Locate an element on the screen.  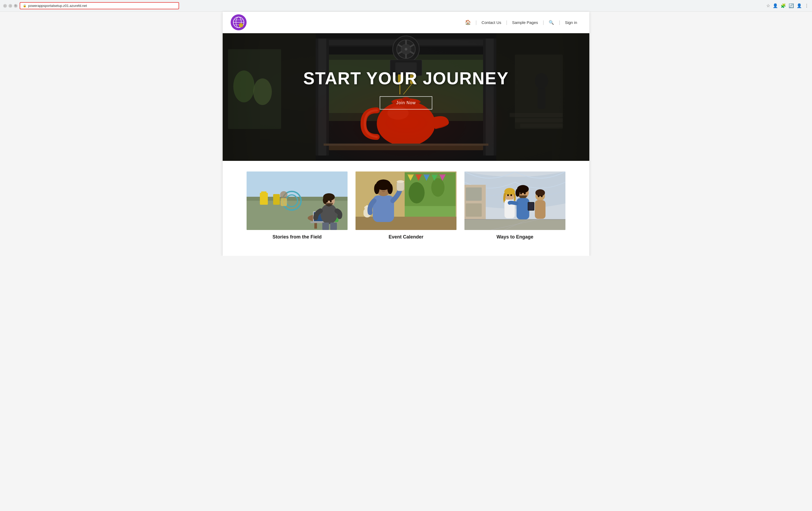
nav-signin: Sign in is located at coordinates (571, 22).